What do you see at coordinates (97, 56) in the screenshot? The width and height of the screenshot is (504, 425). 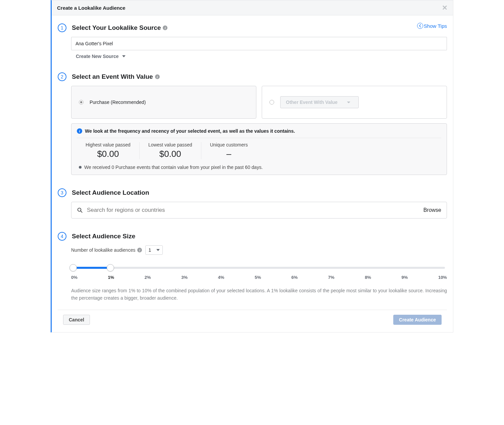 I see `create-new-source-label: Create New Source` at bounding box center [97, 56].